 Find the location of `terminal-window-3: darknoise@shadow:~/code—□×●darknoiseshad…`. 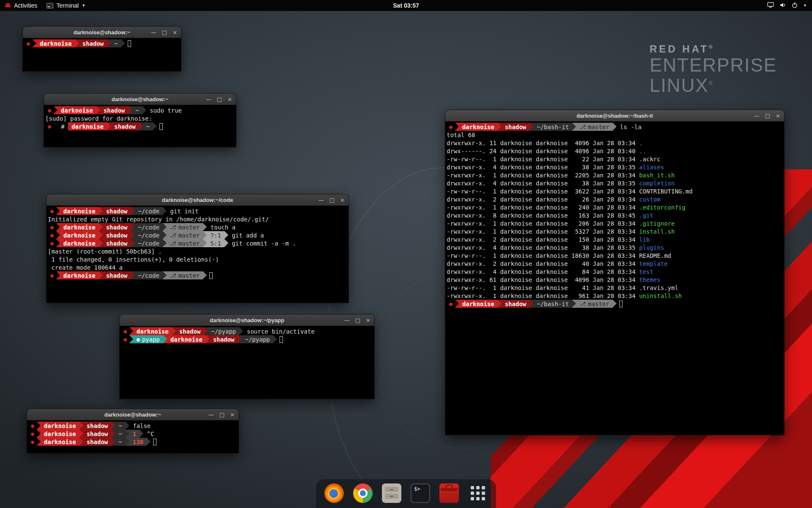

terminal-window-3: darknoise@shadow:~/code—□×●darknoiseshad… is located at coordinates (198, 248).